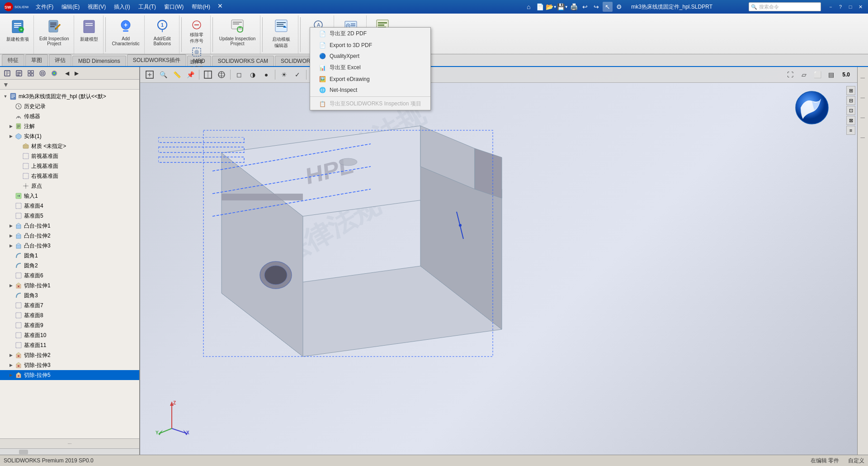  Describe the element at coordinates (177, 75) in the screenshot. I see `vp-measure: 📏` at that location.